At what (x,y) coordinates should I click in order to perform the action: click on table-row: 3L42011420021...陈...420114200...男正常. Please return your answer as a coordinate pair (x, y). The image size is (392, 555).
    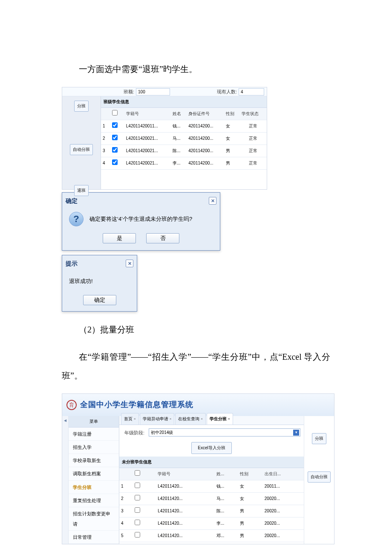
    Looking at the image, I should click on (184, 151).